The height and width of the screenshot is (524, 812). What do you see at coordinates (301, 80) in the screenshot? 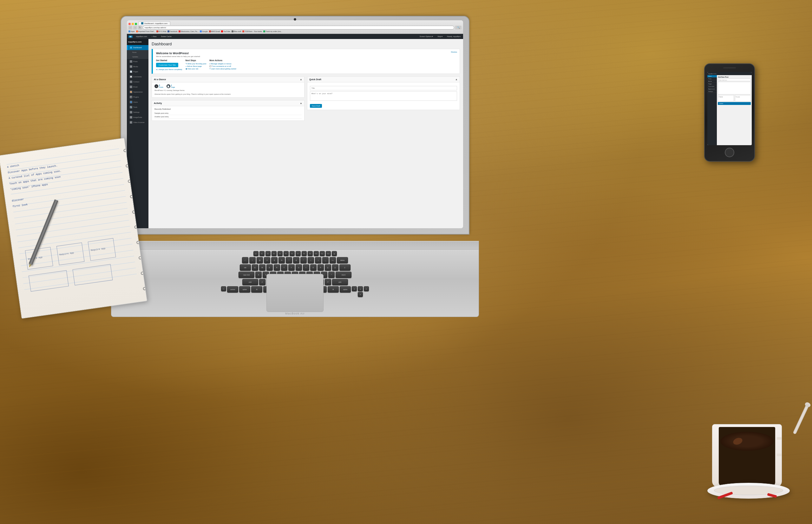
I see `at-a-glance-toggle: ▲` at bounding box center [301, 80].